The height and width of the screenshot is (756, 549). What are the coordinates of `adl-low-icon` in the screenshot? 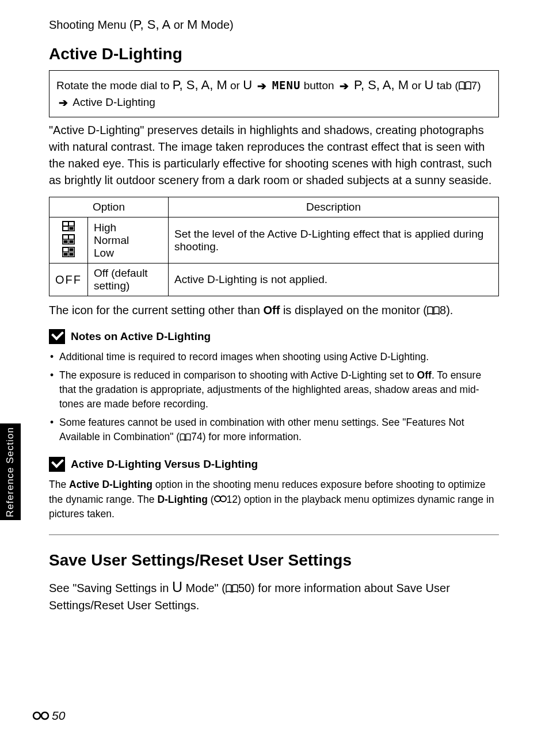 It's located at (68, 252).